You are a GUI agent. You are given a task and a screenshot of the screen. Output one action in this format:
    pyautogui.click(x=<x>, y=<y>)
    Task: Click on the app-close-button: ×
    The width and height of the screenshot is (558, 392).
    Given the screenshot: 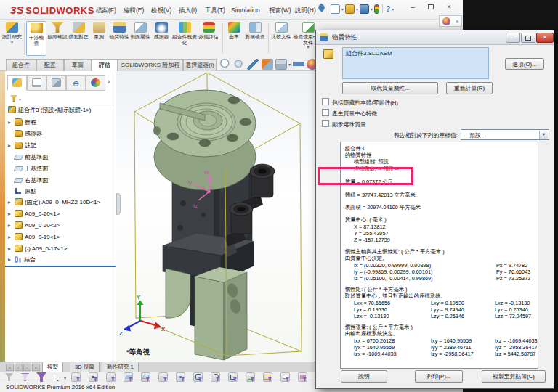 What is the action you would take?
    pyautogui.click(x=449, y=7)
    